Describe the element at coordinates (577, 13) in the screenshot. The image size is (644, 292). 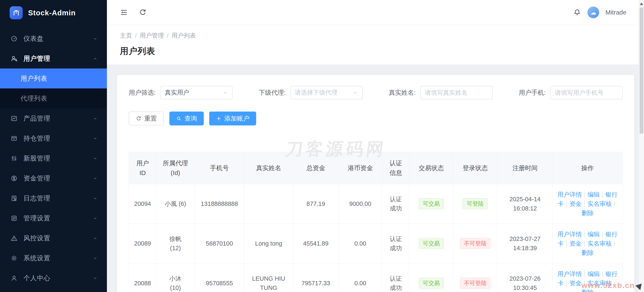
I see `notification-bell-icon` at that location.